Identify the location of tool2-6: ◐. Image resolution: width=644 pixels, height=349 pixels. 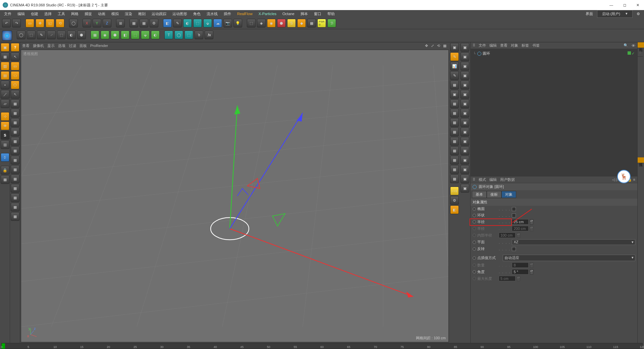
(71, 35).